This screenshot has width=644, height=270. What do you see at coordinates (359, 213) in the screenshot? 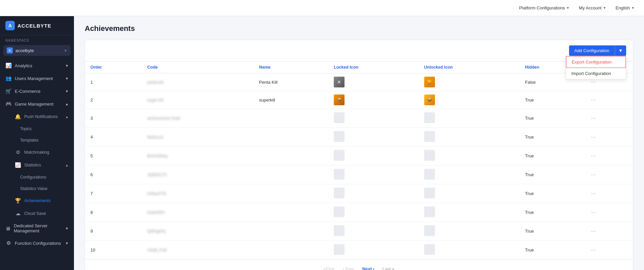
I see `table-row: 8 KlarK0RA True ···` at bounding box center [359, 213].